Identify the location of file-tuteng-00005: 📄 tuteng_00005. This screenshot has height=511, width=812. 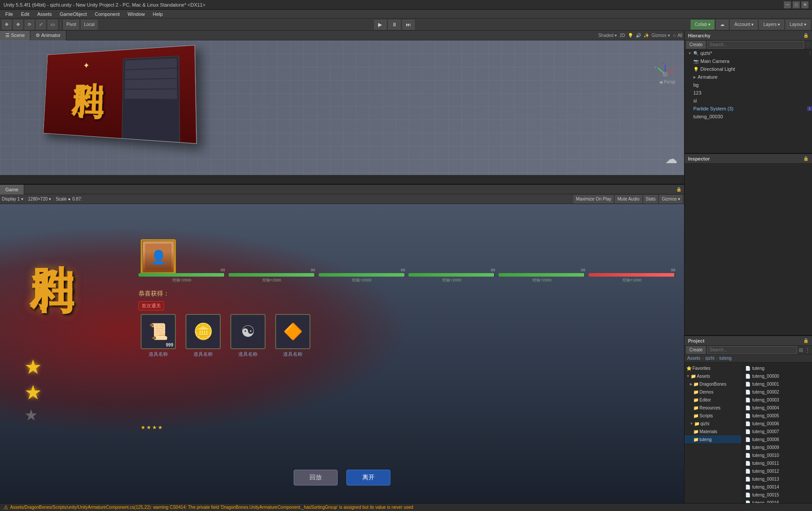
(777, 416).